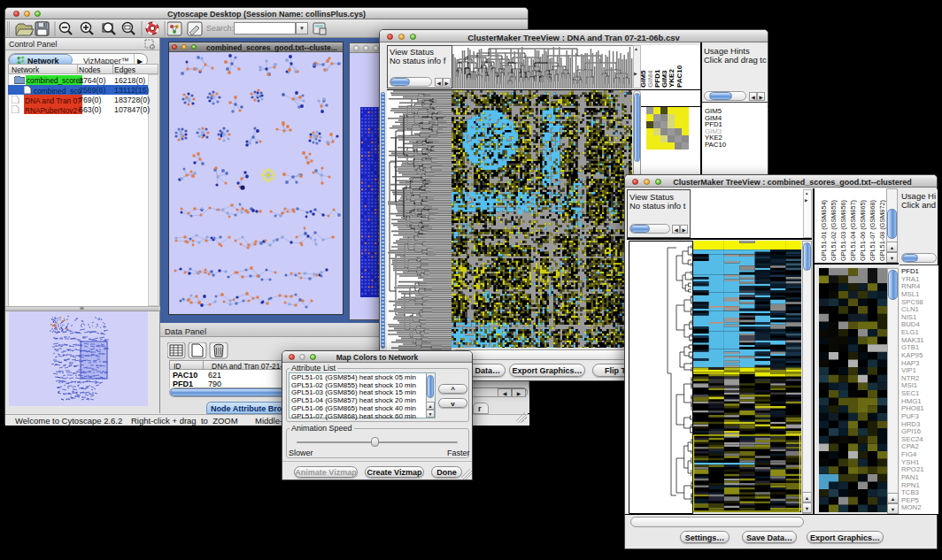 The height and width of the screenshot is (560, 942). What do you see at coordinates (853, 230) in the screenshot?
I see `svg-text: GPL51-04 (GSM857)` at bounding box center [853, 230].